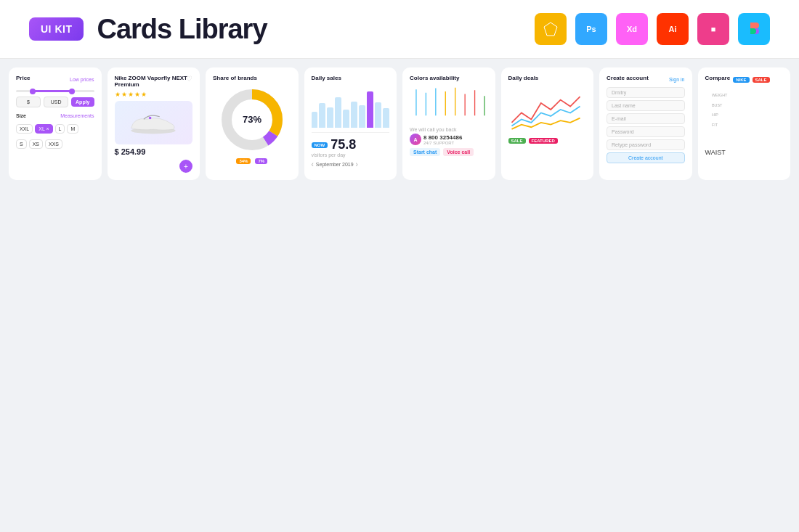  I want to click on phone-number: 8 800 3254486, so click(443, 138).